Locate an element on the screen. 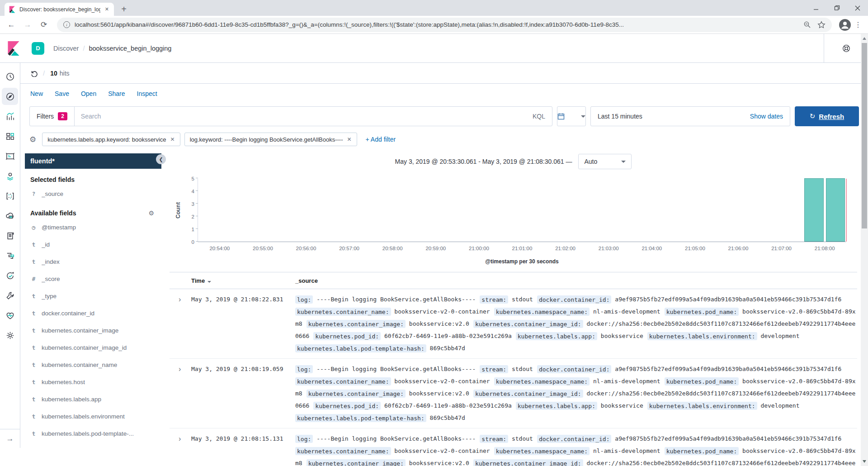 The width and height of the screenshot is (868, 466). field-item: tkubernetes.container_name is located at coordinates (93, 365).